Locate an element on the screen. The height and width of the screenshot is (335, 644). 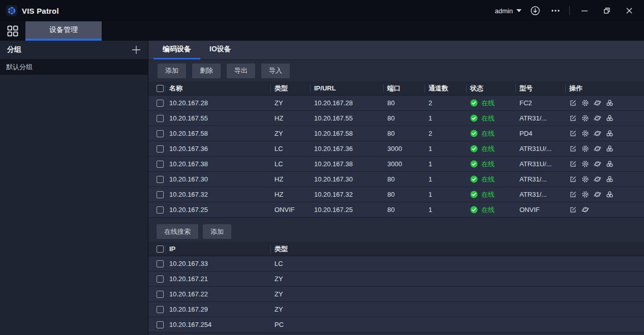
table-row: 10.20.167.30 HZ 10.20.167.30 80 1 在线 ATR… is located at coordinates (396, 179).